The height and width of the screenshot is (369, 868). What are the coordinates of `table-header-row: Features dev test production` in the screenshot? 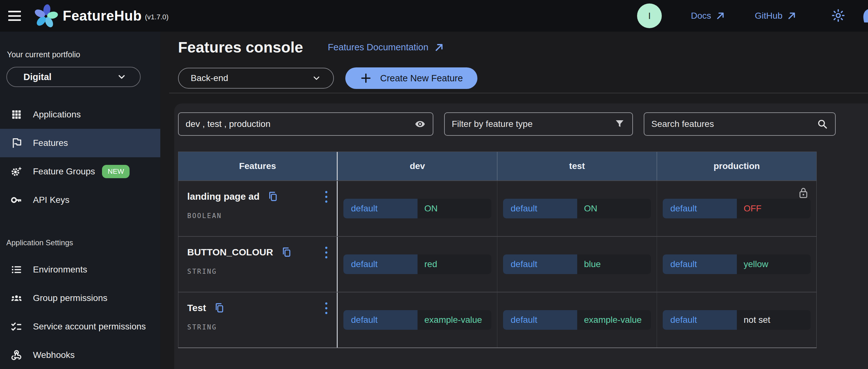 It's located at (497, 166).